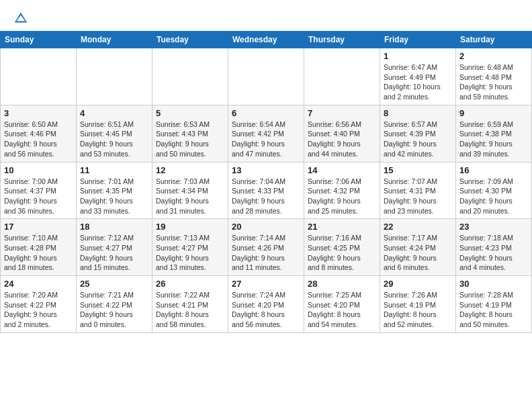 The height and width of the screenshot is (411, 532). I want to click on calendar-week-row: 1Sunrise: 6:47 AM Sunset: 4:49 PM Daylig…, so click(266, 77).